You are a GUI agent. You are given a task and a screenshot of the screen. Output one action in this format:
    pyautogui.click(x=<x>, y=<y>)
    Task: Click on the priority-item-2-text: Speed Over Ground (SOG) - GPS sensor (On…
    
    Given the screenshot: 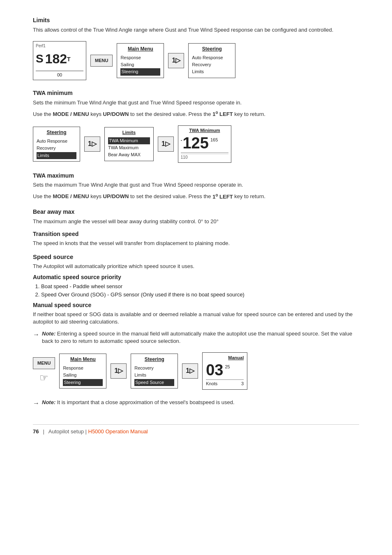 What is the action you would take?
    pyautogui.click(x=143, y=294)
    